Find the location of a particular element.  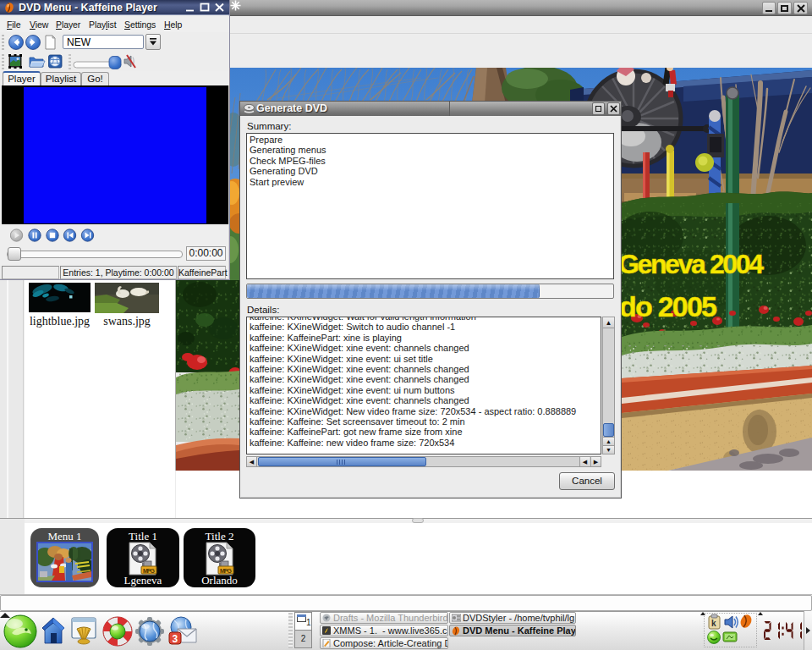

svg-text: k is located at coordinates (714, 623).